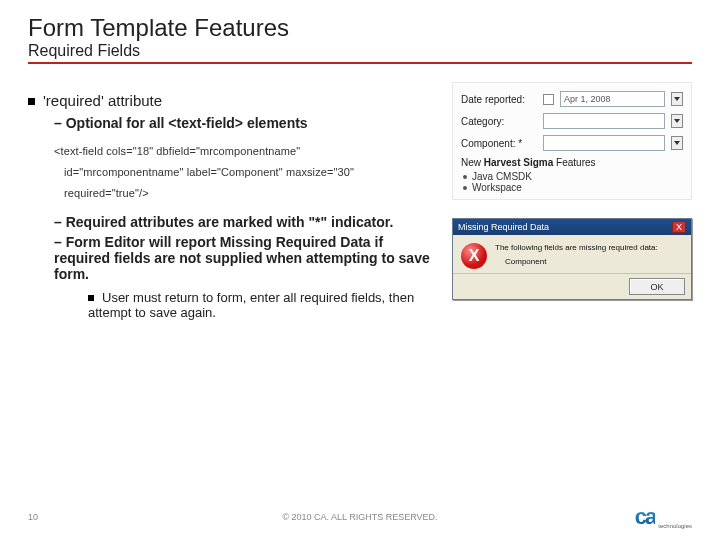 The image size is (720, 540). What do you see at coordinates (679, 227) in the screenshot?
I see `close-icon: X` at bounding box center [679, 227].